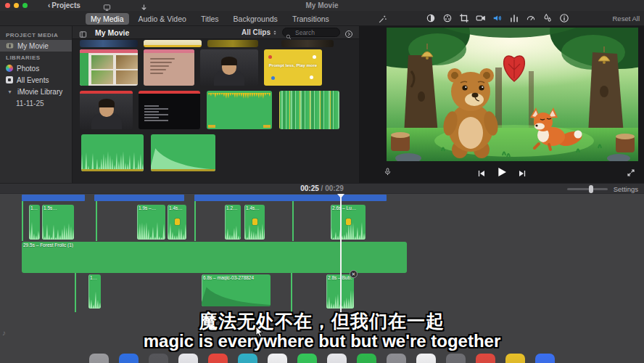 This screenshot has height=363, width=644. Describe the element at coordinates (36, 68) in the screenshot. I see `sidebar-item-photos: Photos` at that location.